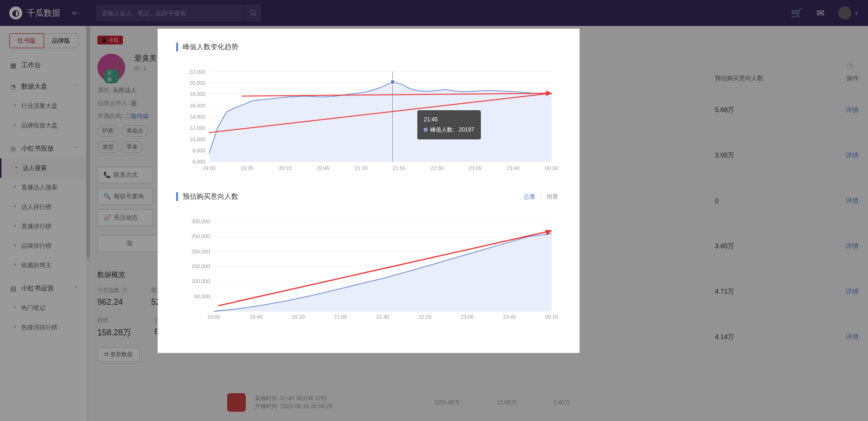 The image size is (868, 421). I want to click on svg-text: 200,000, so click(201, 251).